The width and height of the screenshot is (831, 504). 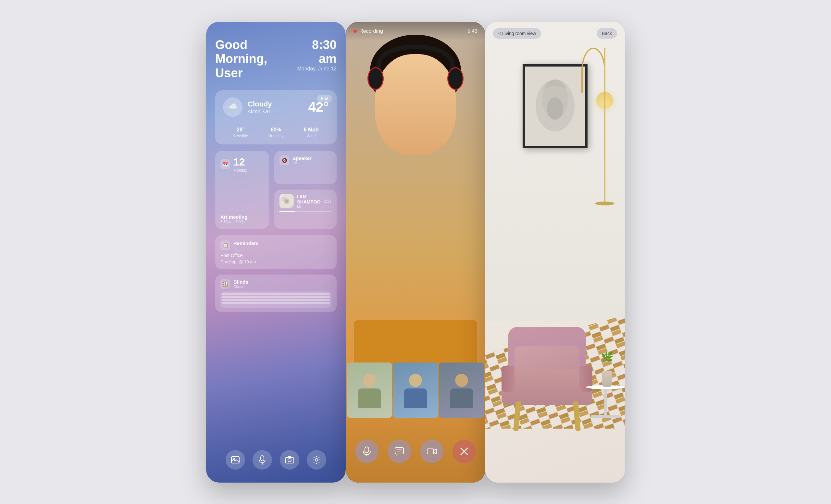 What do you see at coordinates (605, 126) in the screenshot?
I see `floor-lamp` at bounding box center [605, 126].